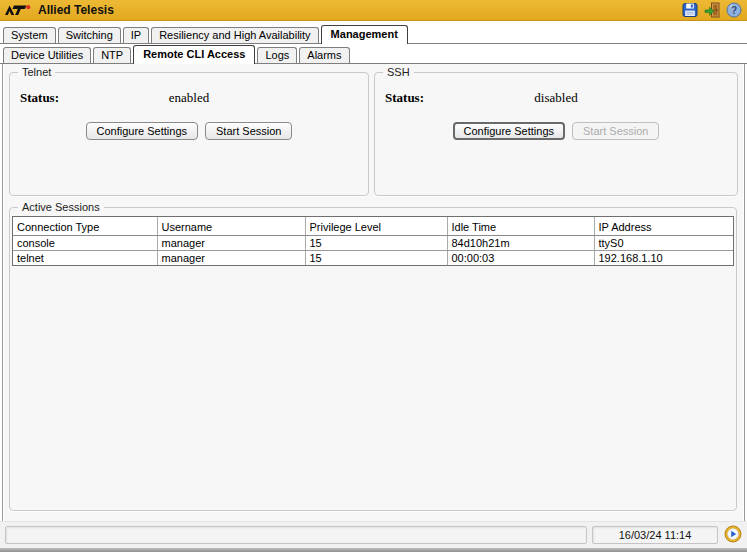  What do you see at coordinates (277, 55) in the screenshot?
I see `tab-logs: Logs` at bounding box center [277, 55].